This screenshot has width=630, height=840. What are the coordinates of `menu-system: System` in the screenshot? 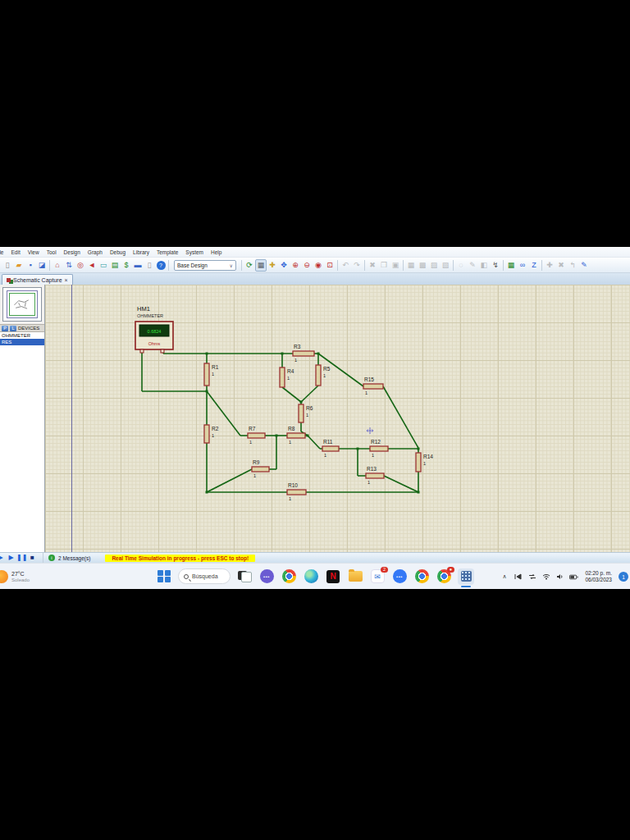 It's located at (194, 253).